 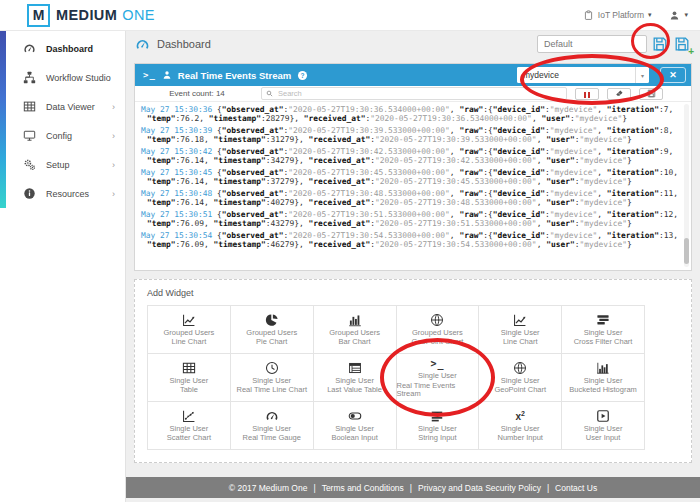 What do you see at coordinates (272, 342) in the screenshot?
I see `widget-cell-label-2: Pie Chart` at bounding box center [272, 342].